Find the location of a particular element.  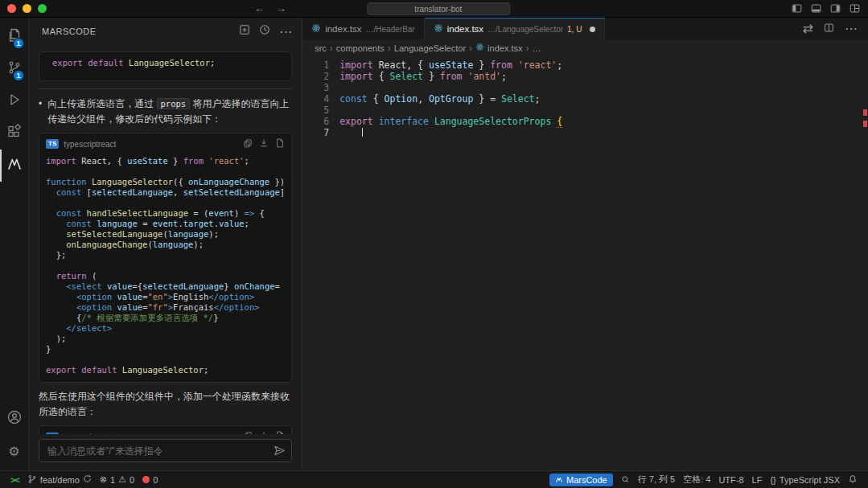

explorer-badge: 1 is located at coordinates (19, 43).